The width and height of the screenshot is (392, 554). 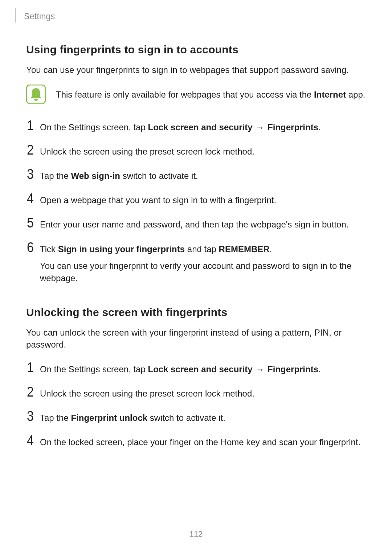 I want to click on page-number: 112, so click(x=196, y=534).